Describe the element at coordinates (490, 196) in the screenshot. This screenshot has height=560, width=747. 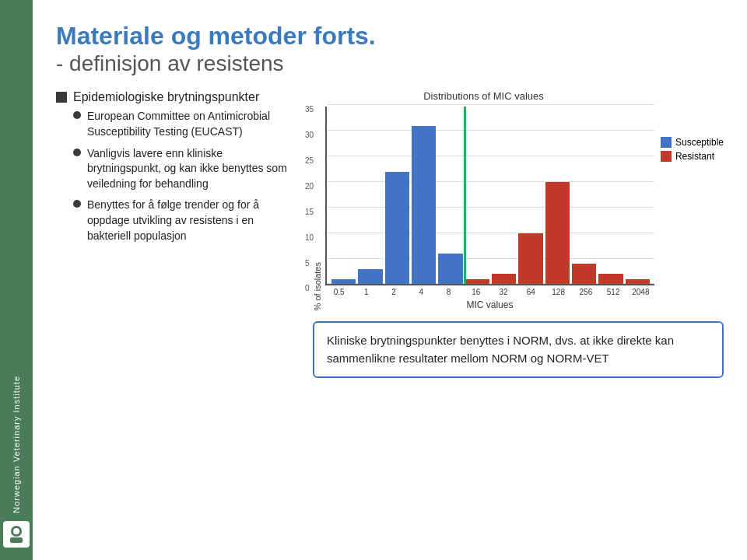
I see `chart-plot: 05101520253035` at that location.